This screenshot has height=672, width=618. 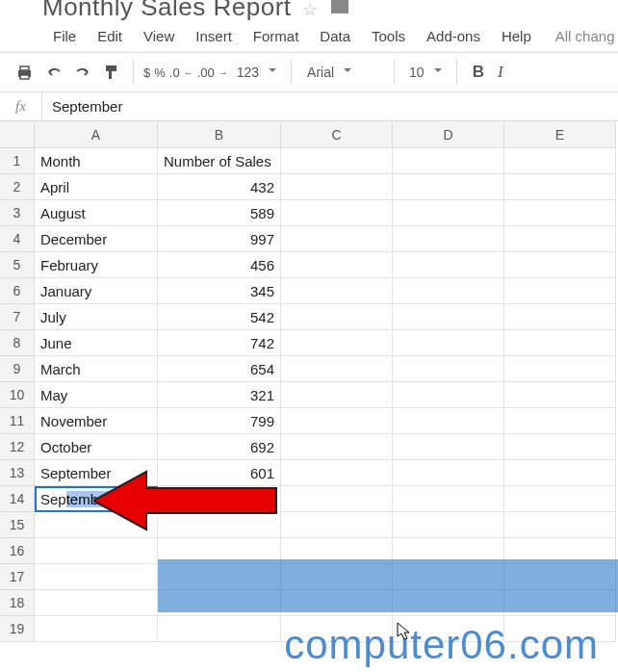 I want to click on row-header: 13, so click(x=17, y=474).